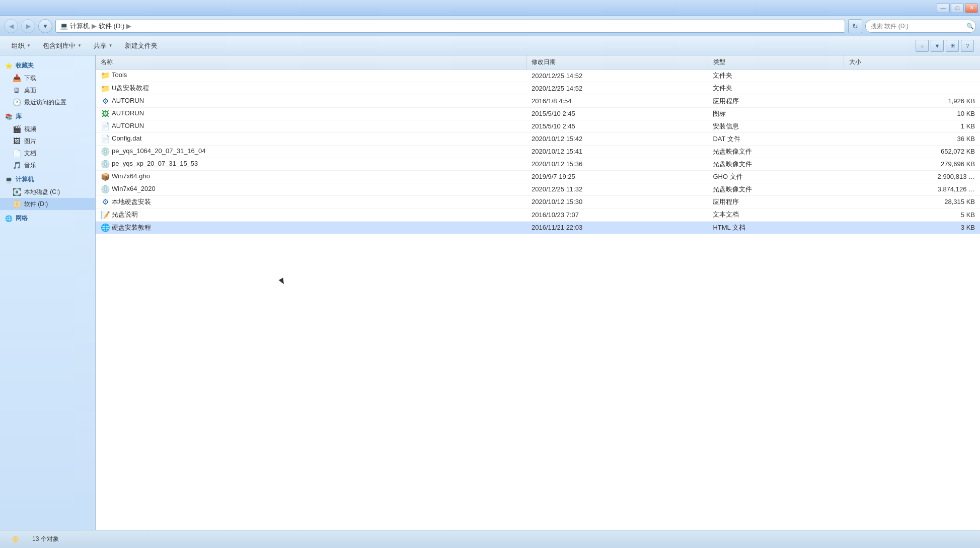 The image size is (980, 548). I want to click on file-type-cell: 安装信息, so click(776, 126).